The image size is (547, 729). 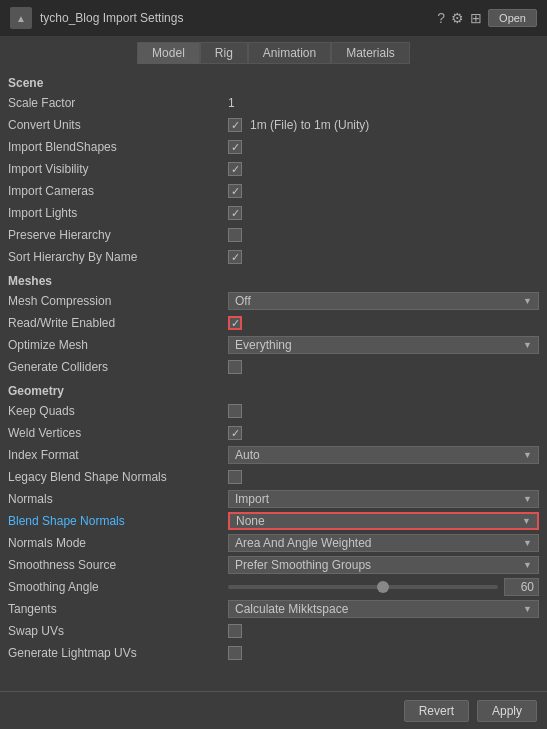 I want to click on import-blendshapes-checkbox, so click(x=235, y=147).